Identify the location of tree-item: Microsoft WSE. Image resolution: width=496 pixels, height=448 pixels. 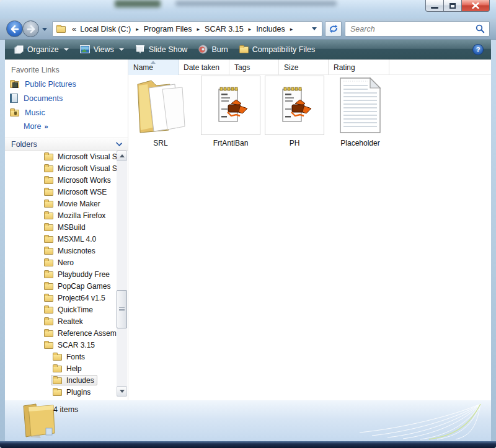
(66, 192).